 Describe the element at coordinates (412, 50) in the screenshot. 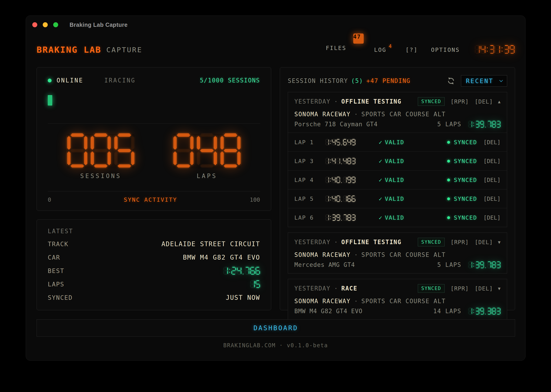

I see `nav-help: [?]` at that location.